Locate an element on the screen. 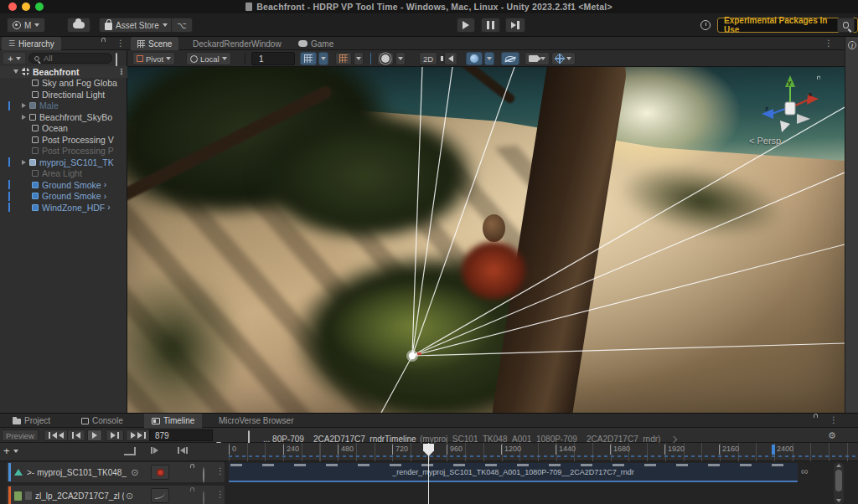  hierarchy-item-ocean: Ocean is located at coordinates (64, 129).